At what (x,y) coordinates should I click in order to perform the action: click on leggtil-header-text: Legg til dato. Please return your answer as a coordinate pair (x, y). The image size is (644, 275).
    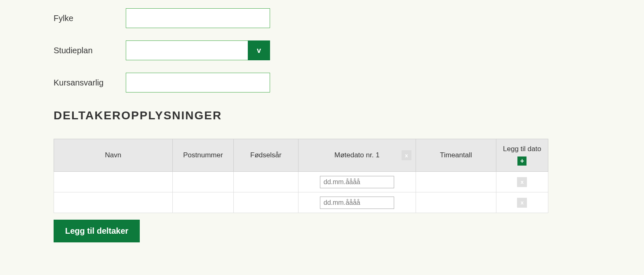
    Looking at the image, I should click on (522, 149).